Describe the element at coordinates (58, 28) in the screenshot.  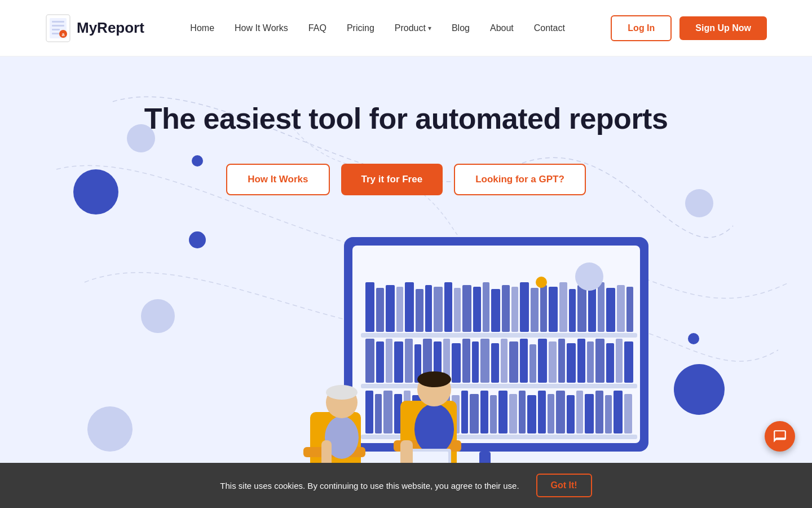
I see `logo-icon: a` at that location.